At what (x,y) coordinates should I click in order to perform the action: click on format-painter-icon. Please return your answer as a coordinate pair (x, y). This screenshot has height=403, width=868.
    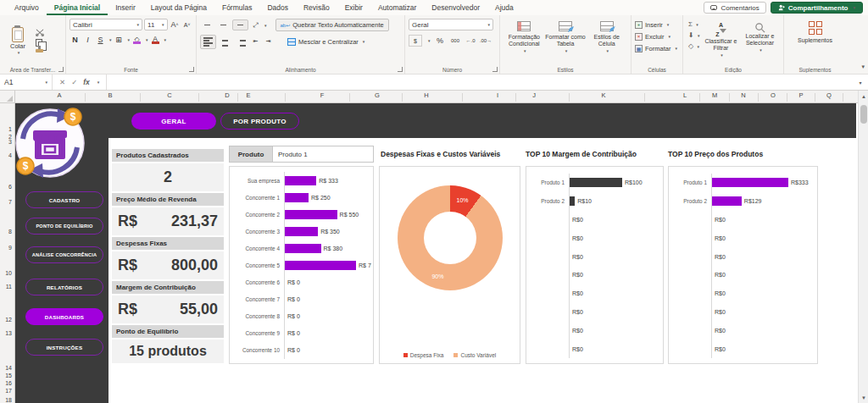
    Looking at the image, I should click on (39, 51).